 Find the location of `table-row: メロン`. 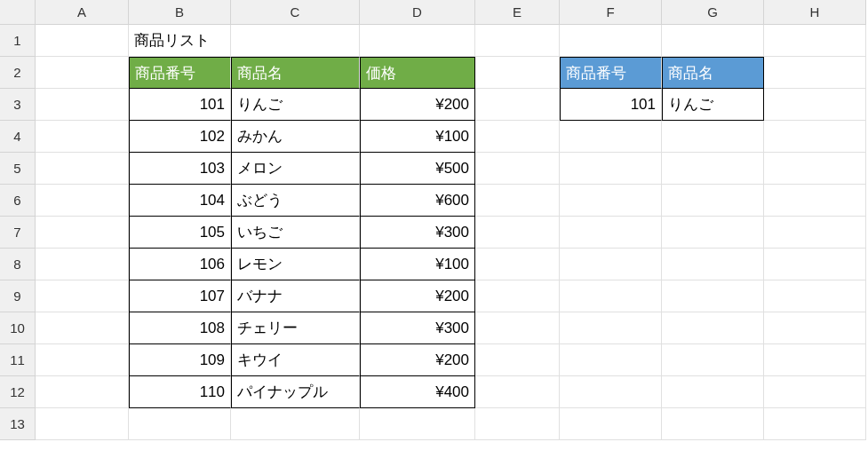

table-row: メロン is located at coordinates (295, 169).